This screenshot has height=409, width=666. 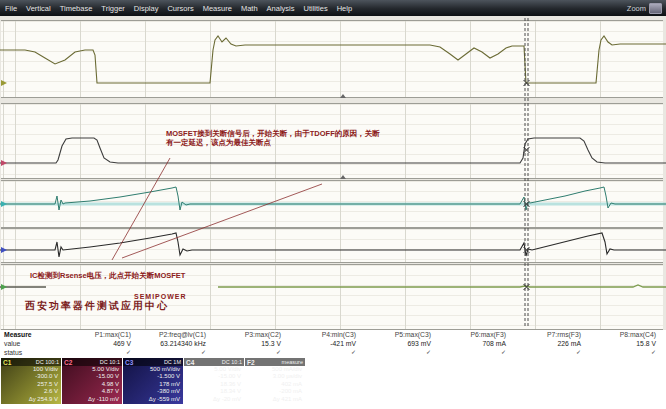 What do you see at coordinates (31, 381) in the screenshot?
I see `channel-panel-c1: C1DC 100:1100 V/div-300.0 V257.5 V2.6 VΔ…` at bounding box center [31, 381].